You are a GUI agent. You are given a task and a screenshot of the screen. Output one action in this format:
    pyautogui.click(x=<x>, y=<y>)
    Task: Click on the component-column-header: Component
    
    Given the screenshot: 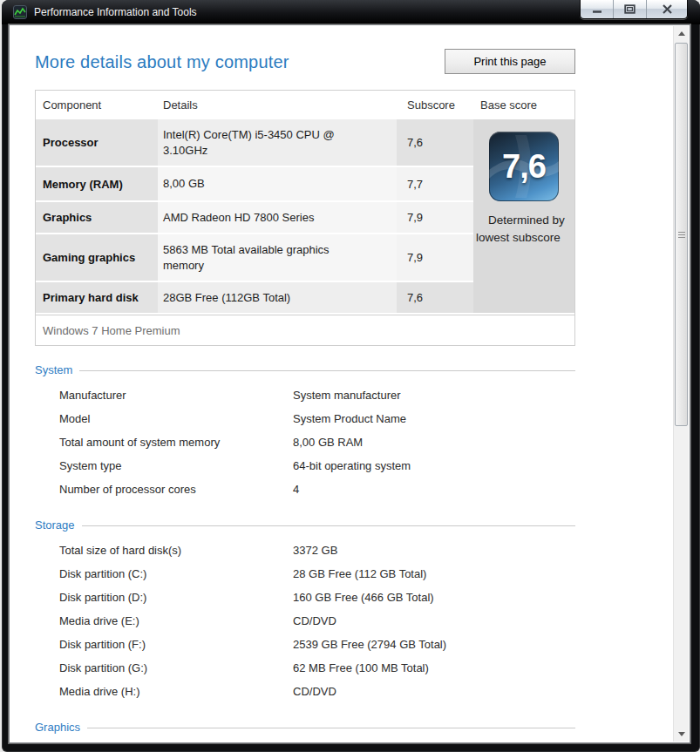 What is the action you would take?
    pyautogui.click(x=97, y=105)
    